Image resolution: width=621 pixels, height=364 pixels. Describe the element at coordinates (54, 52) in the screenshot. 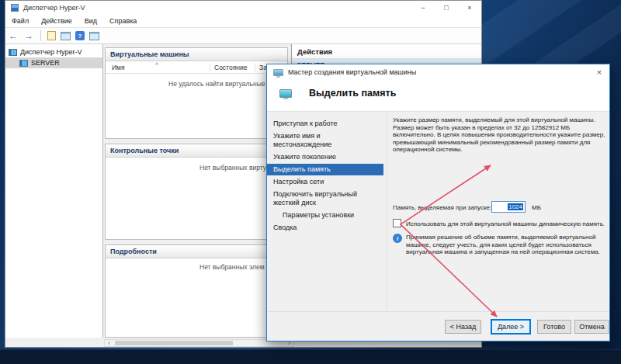

I see `tree-item-hyperv-root: Диспетчер Hyper-V` at that location.